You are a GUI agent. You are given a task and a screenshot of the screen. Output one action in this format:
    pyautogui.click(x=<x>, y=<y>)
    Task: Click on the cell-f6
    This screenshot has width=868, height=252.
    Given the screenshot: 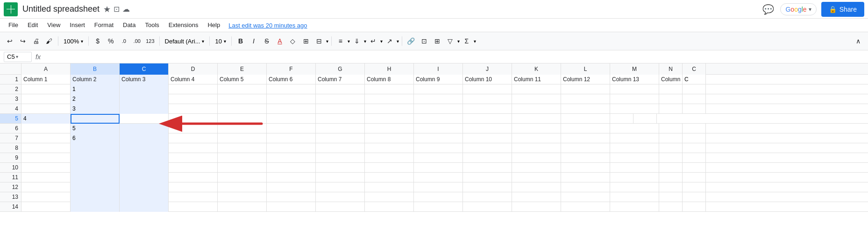 What is the action you would take?
    pyautogui.click(x=292, y=129)
    